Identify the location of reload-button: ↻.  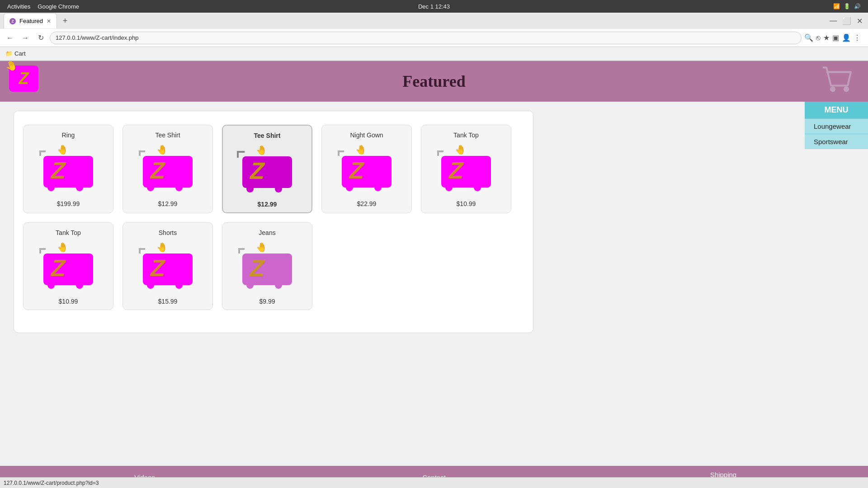
(41, 38).